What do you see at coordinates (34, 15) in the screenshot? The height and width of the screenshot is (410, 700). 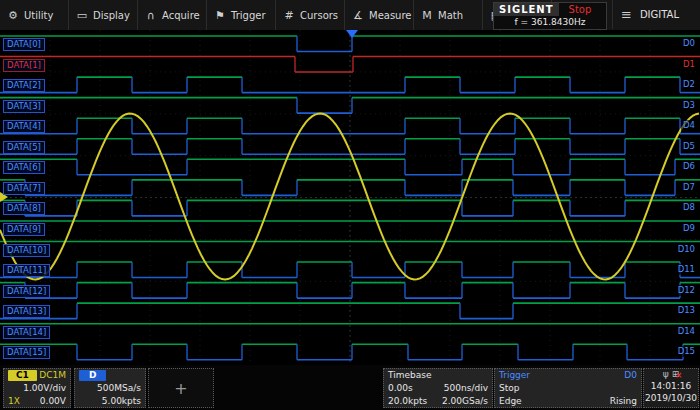 I see `menu-item-utility: ⚙Utility` at bounding box center [34, 15].